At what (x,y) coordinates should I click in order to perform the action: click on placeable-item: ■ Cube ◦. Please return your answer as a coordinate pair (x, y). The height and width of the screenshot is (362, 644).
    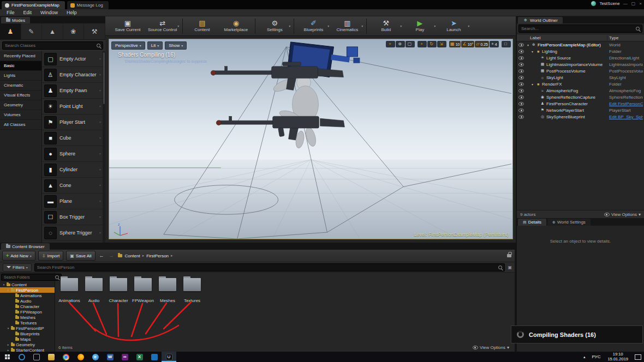
    Looking at the image, I should click on (74, 138).